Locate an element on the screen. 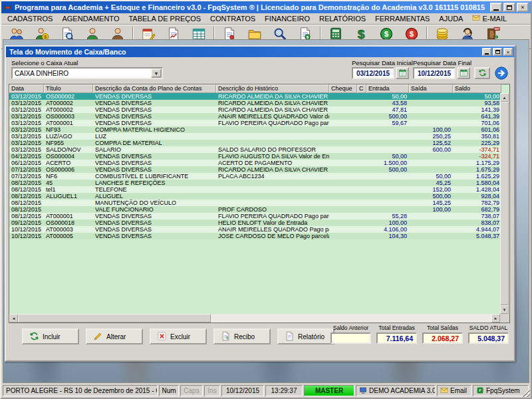 This screenshot has height=399, width=532. menu-item-ferramentas: FERRAMENTAS is located at coordinates (402, 19).